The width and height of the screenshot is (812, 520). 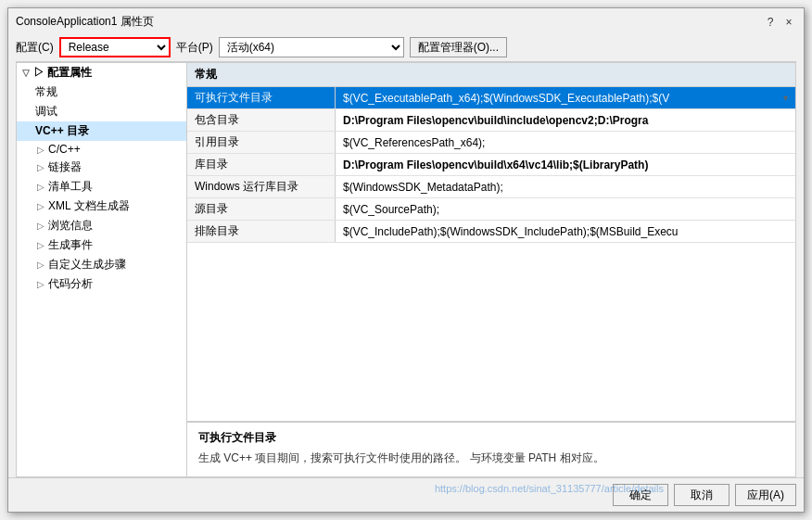 What do you see at coordinates (565, 165) in the screenshot?
I see `prop-value-lib-dir: D:\Program Files\opencv\build\x64\vc14\l…` at bounding box center [565, 165].